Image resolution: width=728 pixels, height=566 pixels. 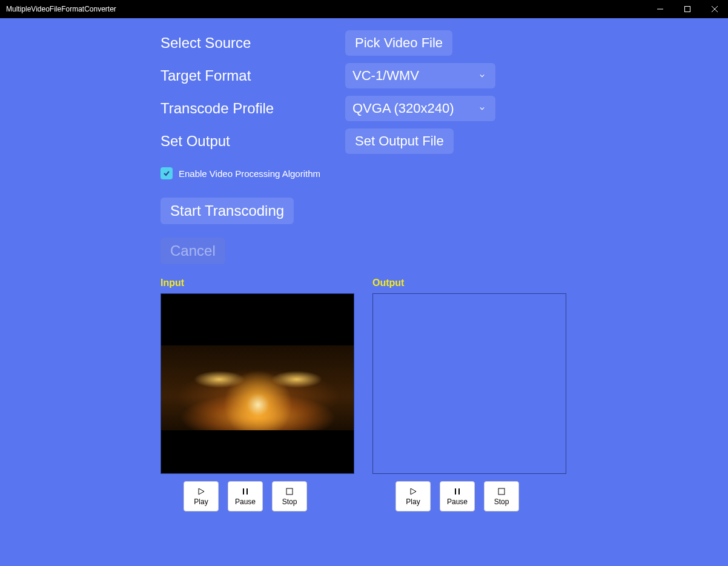 What do you see at coordinates (687, 9) in the screenshot?
I see `maximize-button` at bounding box center [687, 9].